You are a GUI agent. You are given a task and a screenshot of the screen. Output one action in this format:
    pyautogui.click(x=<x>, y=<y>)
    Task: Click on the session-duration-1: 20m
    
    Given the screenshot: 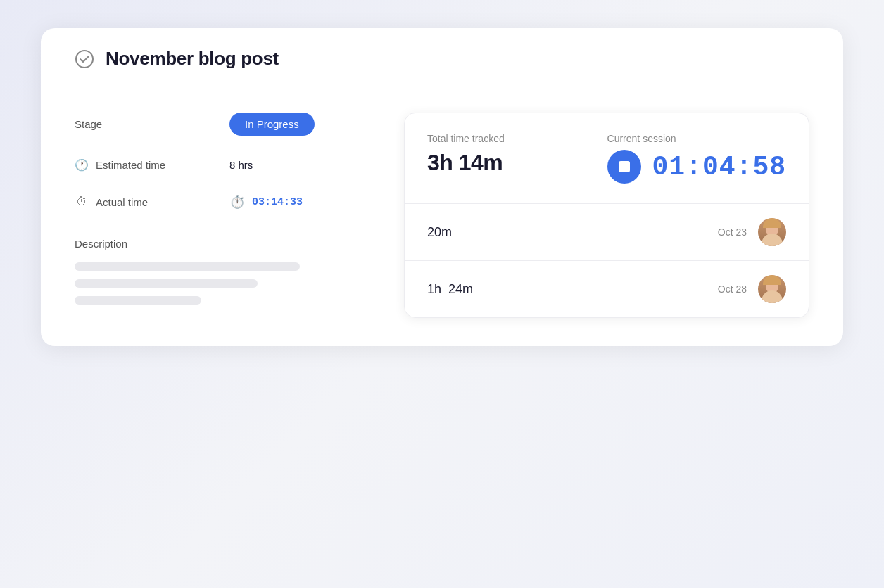 What is the action you would take?
    pyautogui.click(x=439, y=232)
    